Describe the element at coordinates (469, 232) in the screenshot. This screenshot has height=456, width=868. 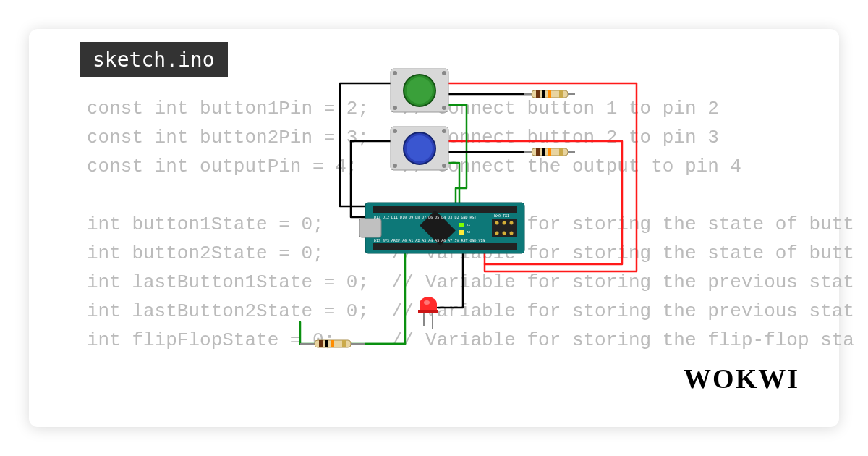
I see `svg-text: RX` at that location.